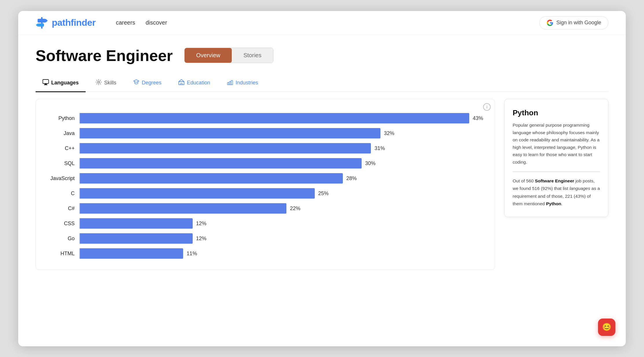 The width and height of the screenshot is (644, 357). Describe the element at coordinates (262, 148) in the screenshot. I see `bar-row: C++31%` at that location.